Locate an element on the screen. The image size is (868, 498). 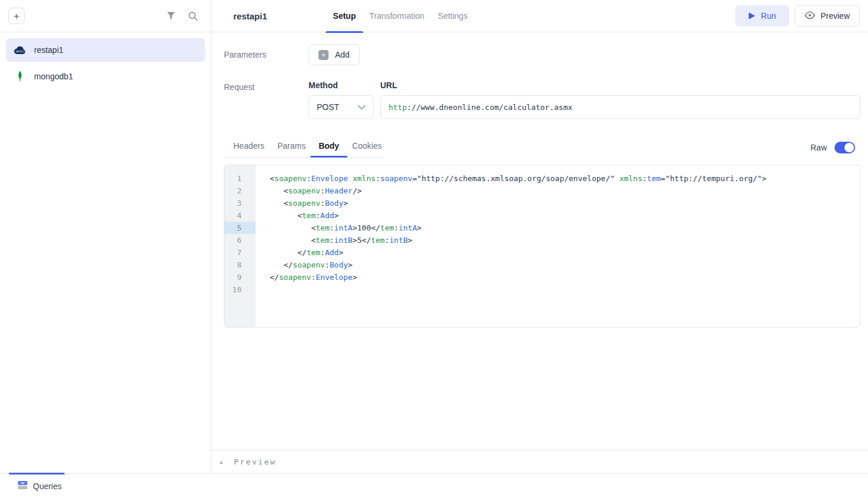
tab-body: Body is located at coordinates (329, 146).